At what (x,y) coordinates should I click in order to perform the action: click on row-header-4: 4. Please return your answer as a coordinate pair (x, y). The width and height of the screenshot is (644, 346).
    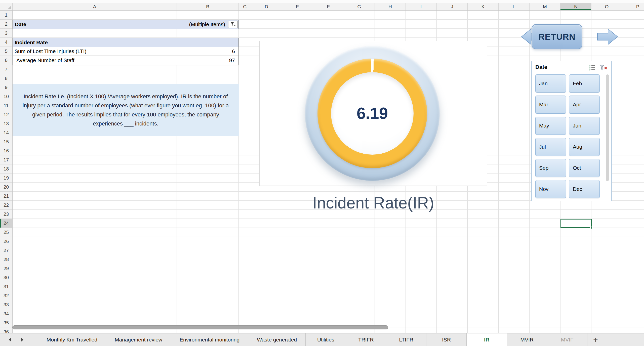
    Looking at the image, I should click on (6, 42).